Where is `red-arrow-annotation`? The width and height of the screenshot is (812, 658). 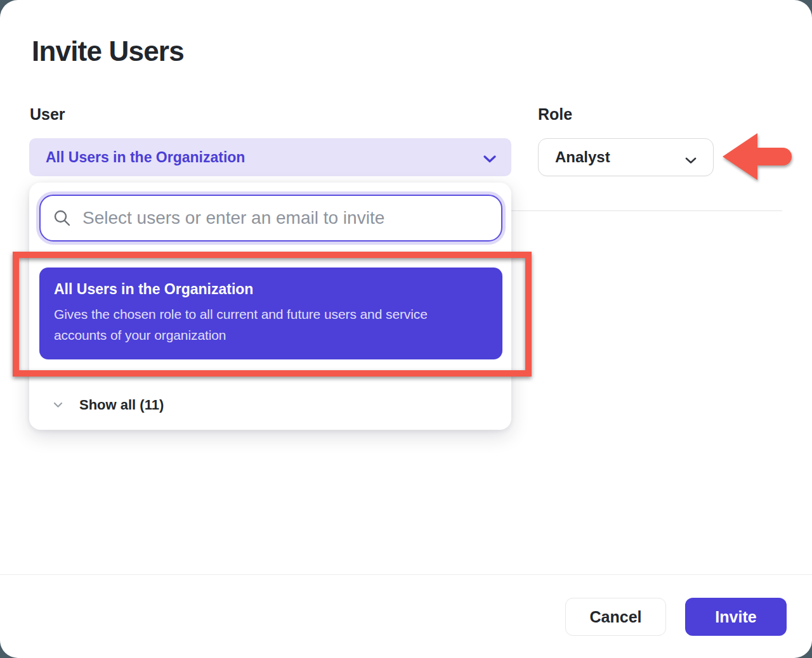 red-arrow-annotation is located at coordinates (757, 158).